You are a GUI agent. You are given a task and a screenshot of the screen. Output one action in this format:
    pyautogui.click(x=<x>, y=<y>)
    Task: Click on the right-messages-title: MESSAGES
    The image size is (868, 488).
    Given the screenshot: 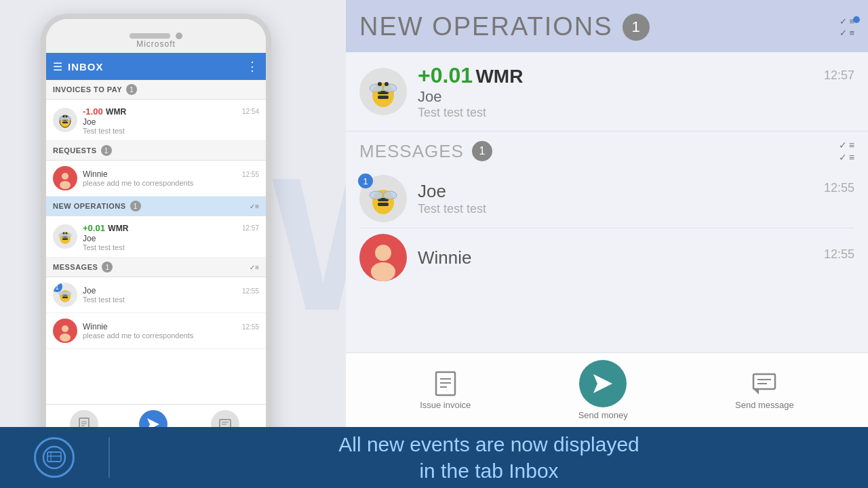 What is the action you would take?
    pyautogui.click(x=412, y=152)
    